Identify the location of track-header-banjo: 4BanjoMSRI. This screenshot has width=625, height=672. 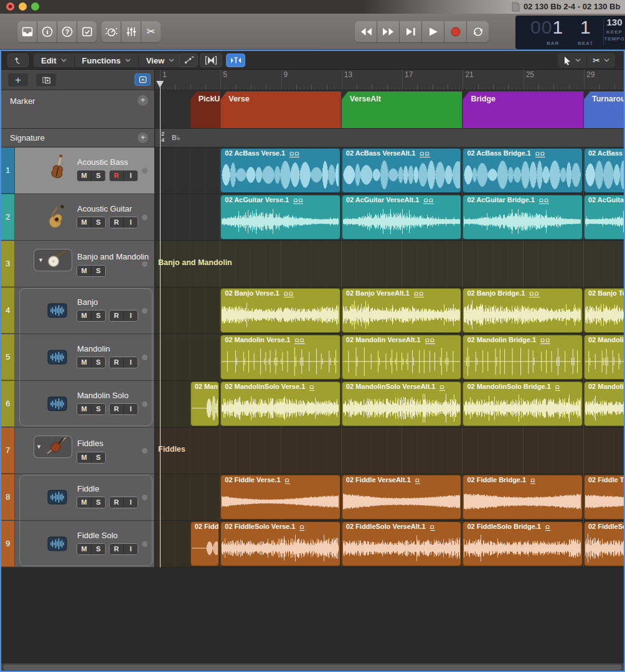
(78, 311).